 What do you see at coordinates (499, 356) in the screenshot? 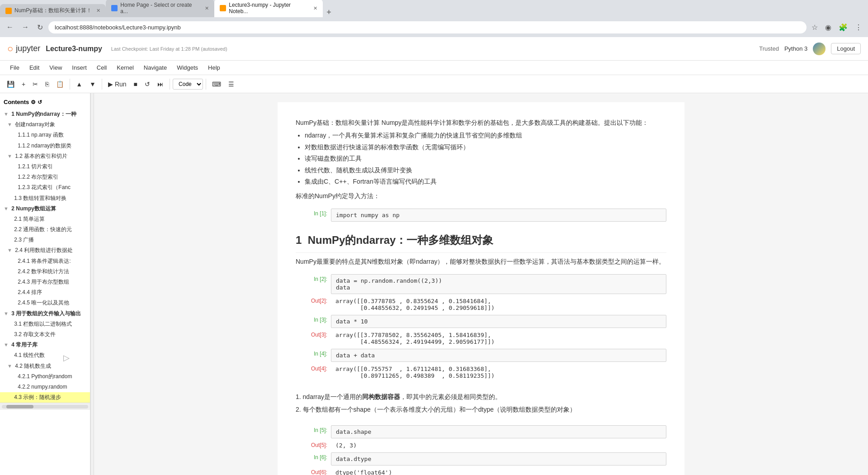
I see `code-box-4: data + data` at bounding box center [499, 356].